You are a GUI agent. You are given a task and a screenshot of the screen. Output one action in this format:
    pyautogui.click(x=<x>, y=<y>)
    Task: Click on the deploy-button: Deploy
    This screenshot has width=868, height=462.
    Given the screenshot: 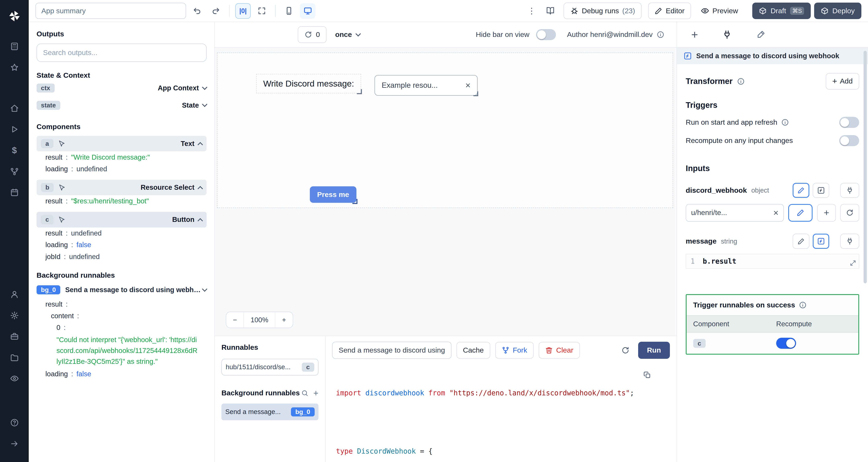 What is the action you would take?
    pyautogui.click(x=838, y=11)
    